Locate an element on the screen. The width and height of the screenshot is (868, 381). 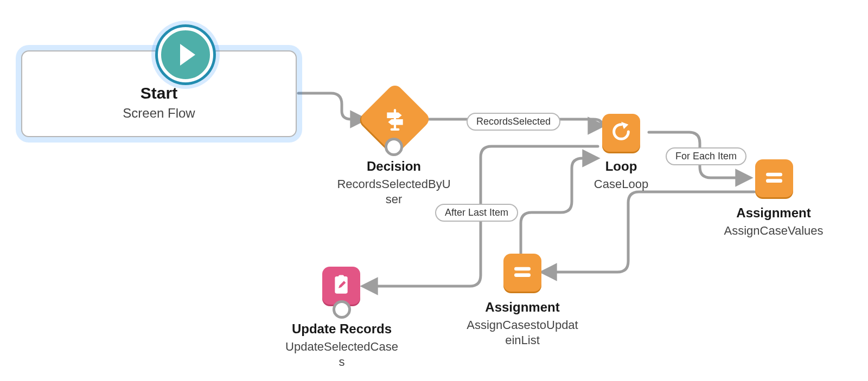
loop-label: Loop CaseLoop is located at coordinates (621, 175).